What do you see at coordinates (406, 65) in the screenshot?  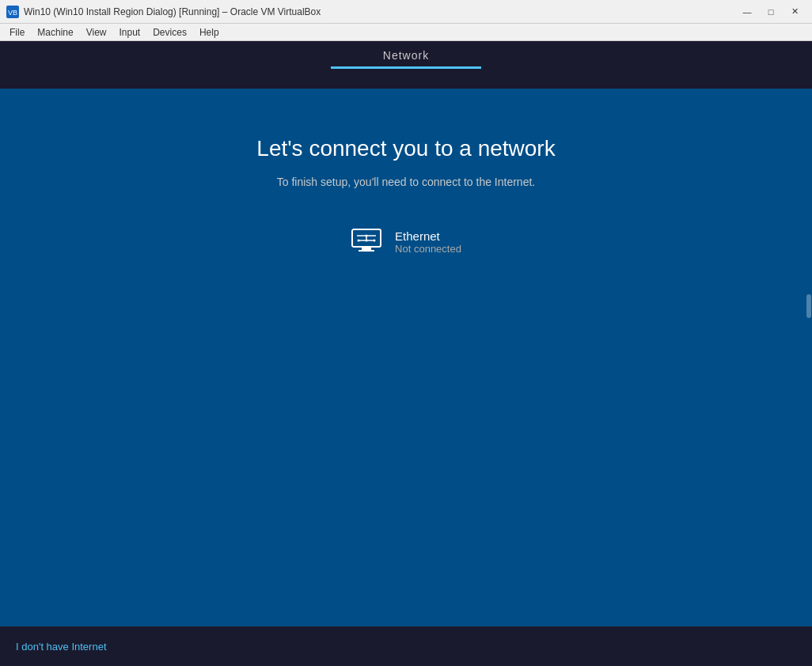 I see `vm-topbar: Network` at bounding box center [406, 65].